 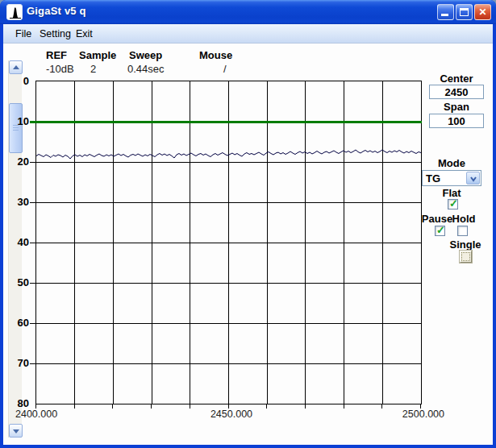 I want to click on center-label: Center, so click(x=456, y=79).